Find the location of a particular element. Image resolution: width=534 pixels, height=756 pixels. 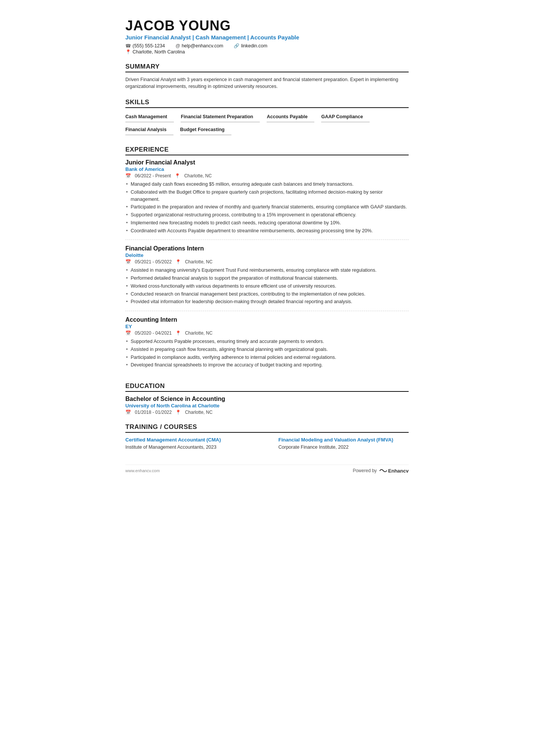

bullet-list: Supported Accounts Payable processes, en… is located at coordinates (267, 353).